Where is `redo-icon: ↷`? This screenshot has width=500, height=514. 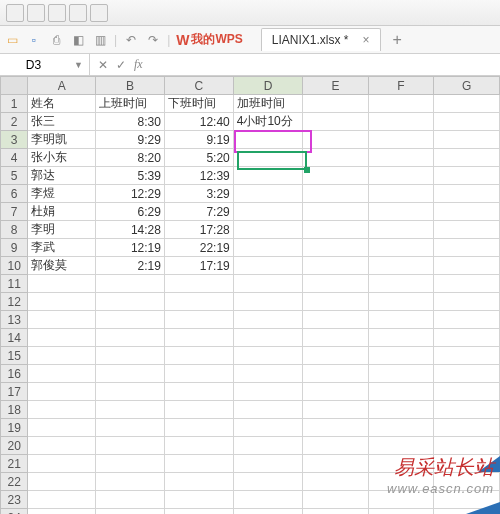
redo-icon: ↷ is located at coordinates (153, 40).